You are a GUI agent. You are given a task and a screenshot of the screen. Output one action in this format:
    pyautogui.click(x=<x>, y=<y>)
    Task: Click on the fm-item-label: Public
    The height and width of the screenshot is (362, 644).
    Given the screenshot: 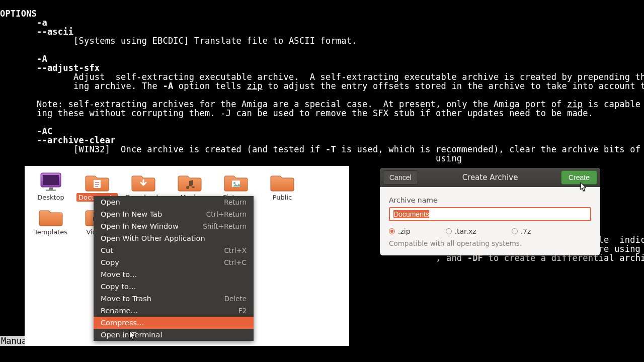 What is the action you would take?
    pyautogui.click(x=282, y=197)
    